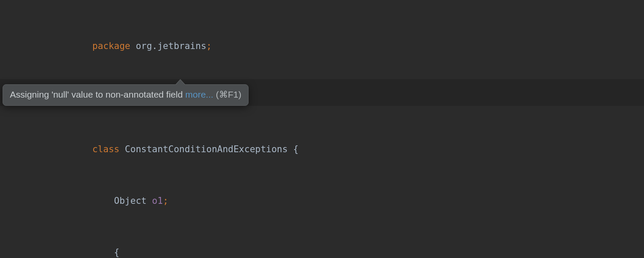 The width and height of the screenshot is (644, 258). Describe the element at coordinates (125, 95) in the screenshot. I see `inspection-tooltip: Assigning 'null' value to non-annotated …` at that location.